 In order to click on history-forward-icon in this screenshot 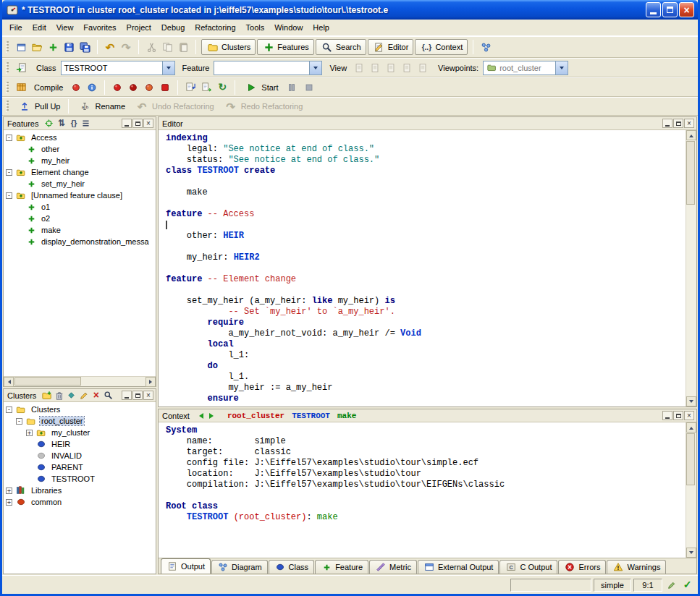, I will do `click(213, 416)`.